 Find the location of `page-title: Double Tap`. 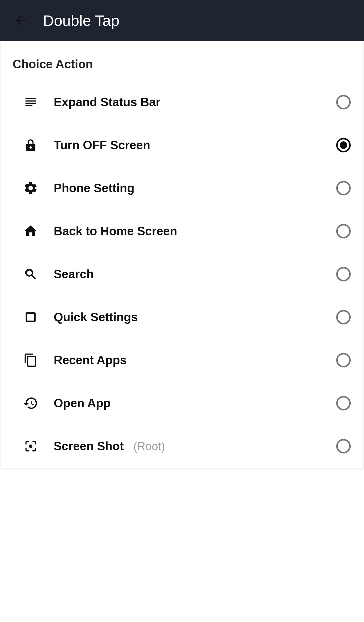

page-title: Double Tap is located at coordinates (81, 21).